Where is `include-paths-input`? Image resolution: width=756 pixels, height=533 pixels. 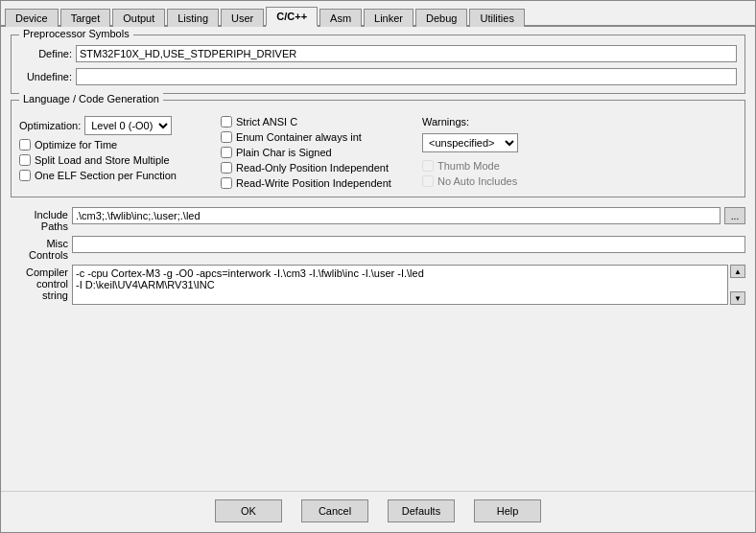
include-paths-input is located at coordinates (396, 216).